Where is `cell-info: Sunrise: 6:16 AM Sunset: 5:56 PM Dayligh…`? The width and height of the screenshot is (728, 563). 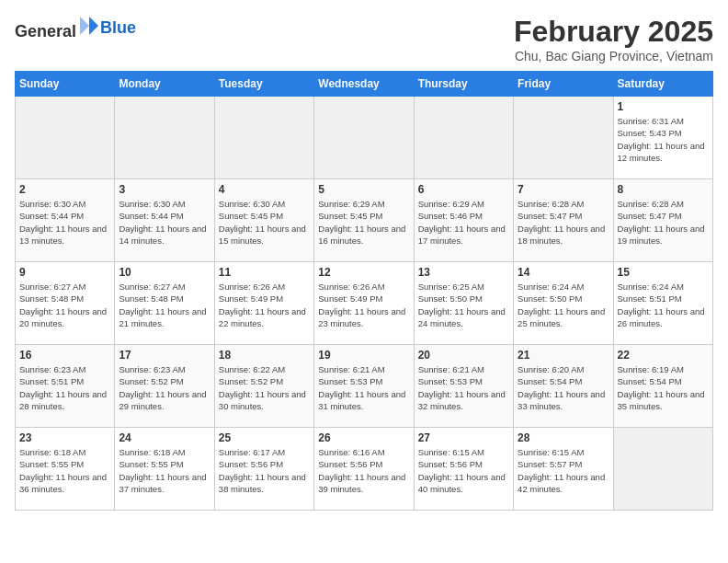
cell-info: Sunrise: 6:16 AM Sunset: 5:56 PM Dayligh… is located at coordinates (364, 471).